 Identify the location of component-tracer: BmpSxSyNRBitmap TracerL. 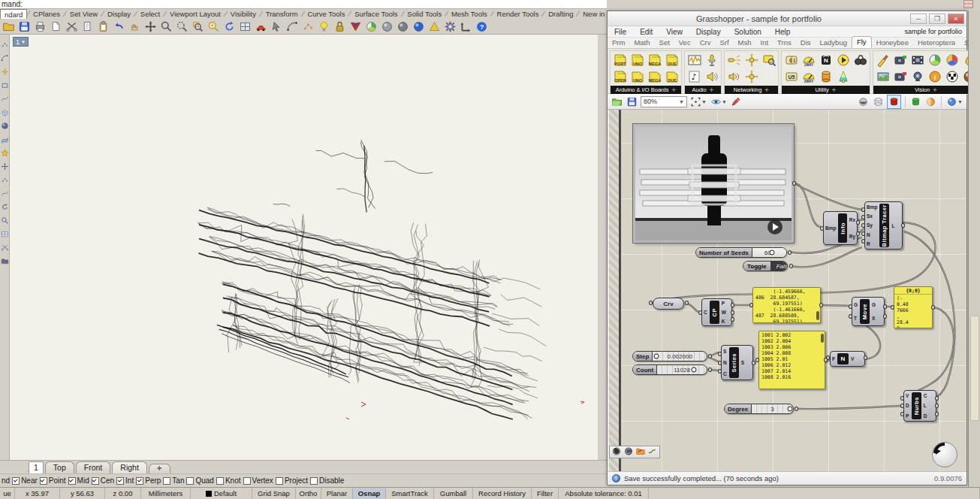
(883, 225).